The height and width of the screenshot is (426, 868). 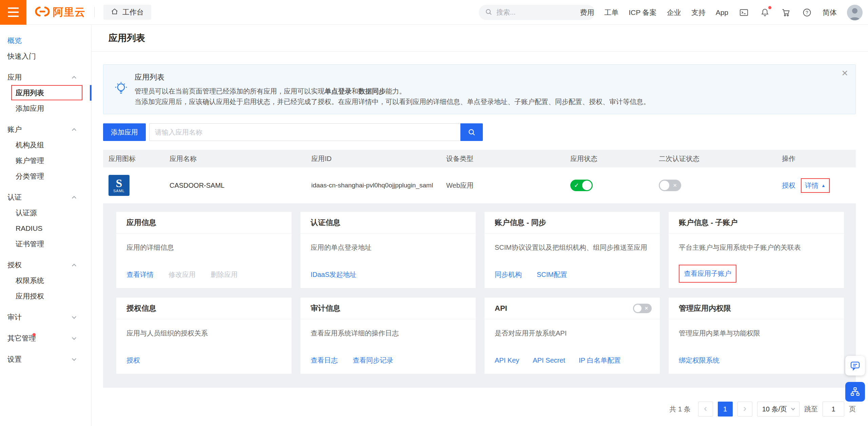 What do you see at coordinates (124, 132) in the screenshot?
I see `add-app-button: 添加应用` at bounding box center [124, 132].